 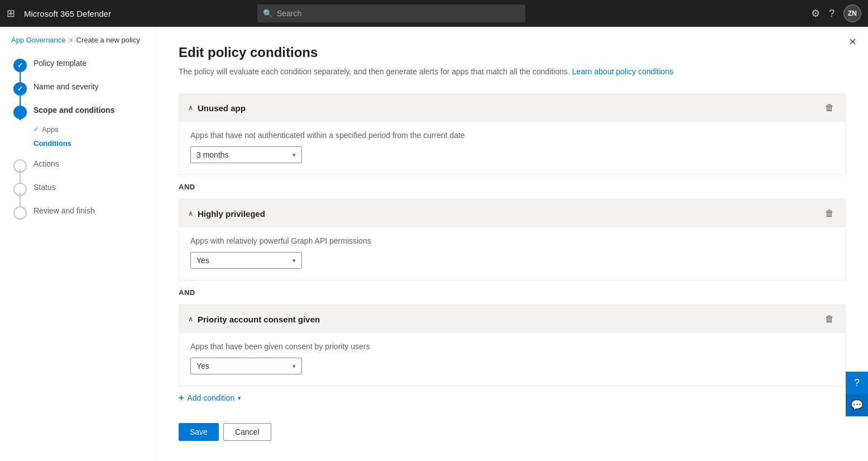 What do you see at coordinates (85, 136) in the screenshot?
I see `sub-steps: ✓ Apps Conditions` at bounding box center [85, 136].